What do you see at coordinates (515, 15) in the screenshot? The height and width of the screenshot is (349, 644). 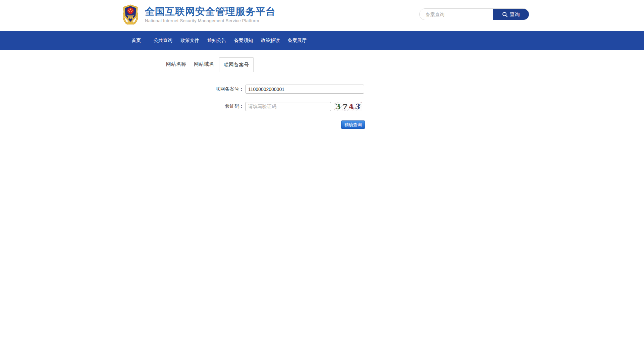 I see `search-button-label: 查询` at bounding box center [515, 15].